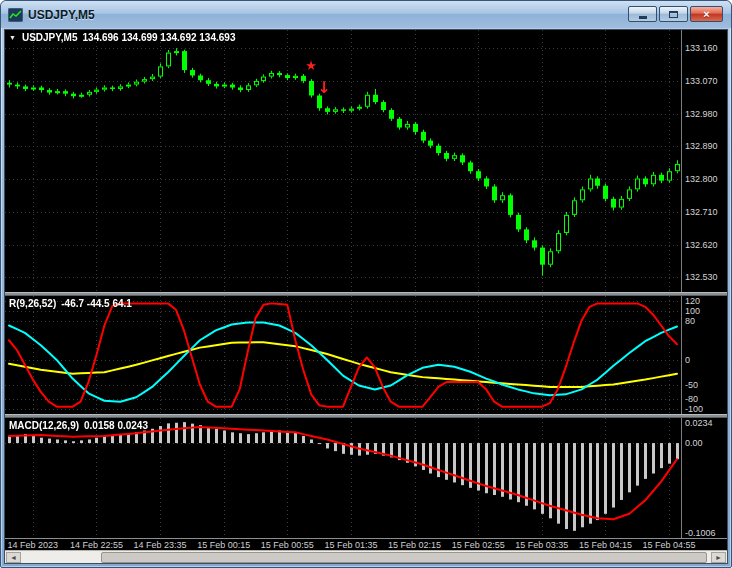 This screenshot has height=568, width=732. Describe the element at coordinates (702, 114) in the screenshot. I see `price-axis-label: 132.980` at that location.